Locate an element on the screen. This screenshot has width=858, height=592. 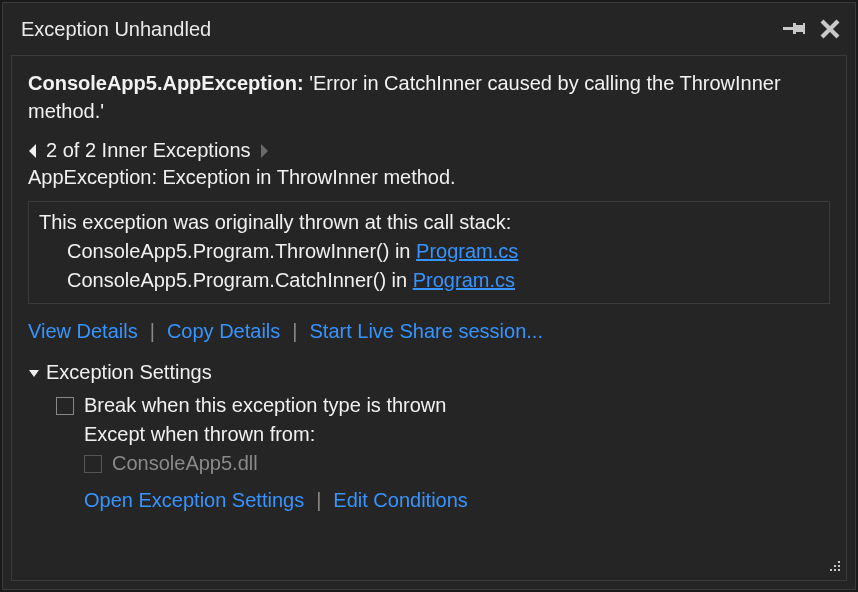
exception-settings-label: Exception Settings is located at coordinates (129, 372).